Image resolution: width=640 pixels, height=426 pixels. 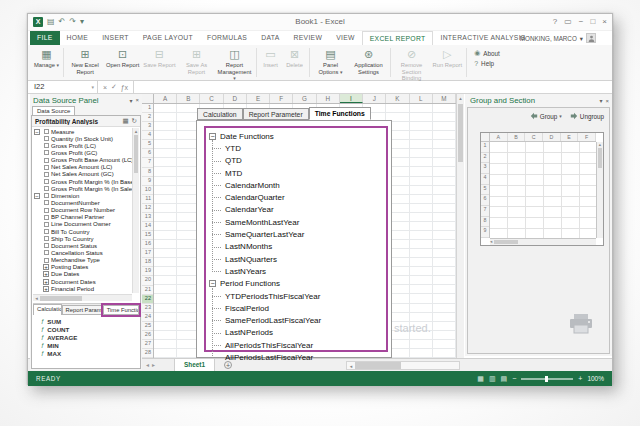 I want to click on measure-item: Gross Profit (LC), so click(x=82, y=146).